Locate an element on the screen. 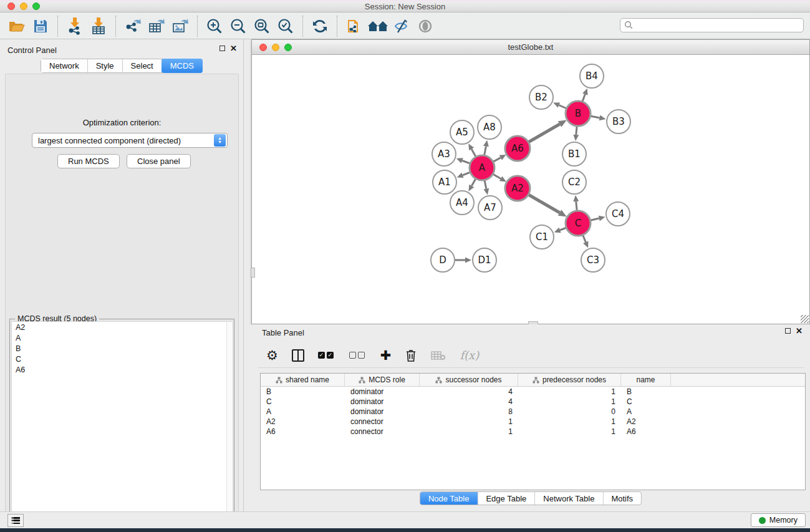  node-A4: A4 is located at coordinates (462, 203).